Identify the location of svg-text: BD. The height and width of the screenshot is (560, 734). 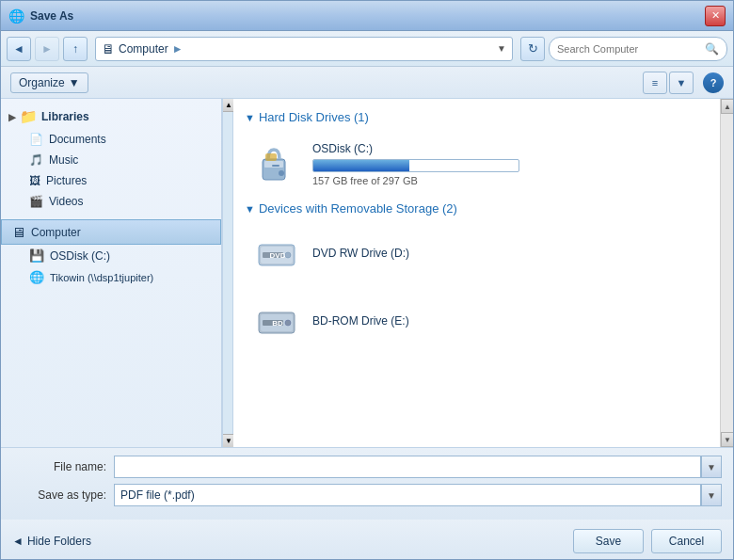
(278, 324).